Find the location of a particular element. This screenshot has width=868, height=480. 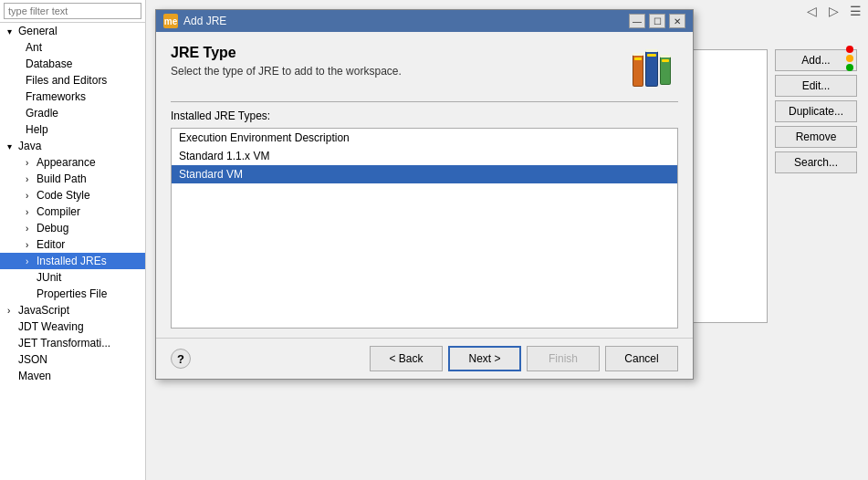

sidebar-item-compiler: Compiler is located at coordinates (73, 212).